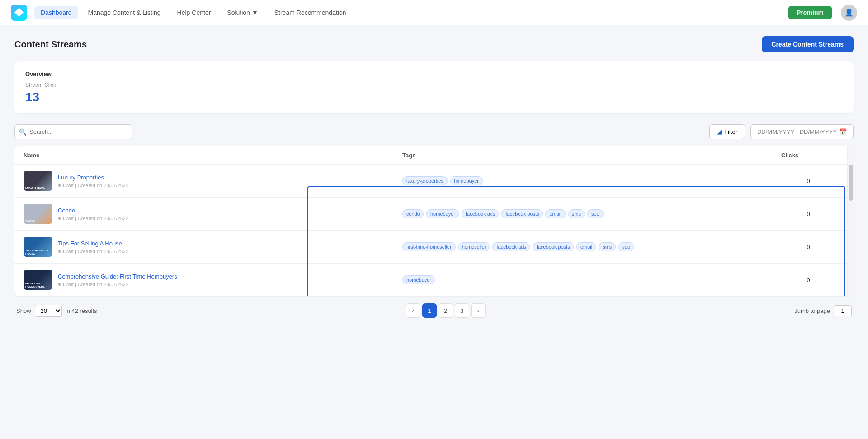 The height and width of the screenshot is (439, 868). What do you see at coordinates (93, 243) in the screenshot?
I see `row-name: Tips For Selling A House` at bounding box center [93, 243].